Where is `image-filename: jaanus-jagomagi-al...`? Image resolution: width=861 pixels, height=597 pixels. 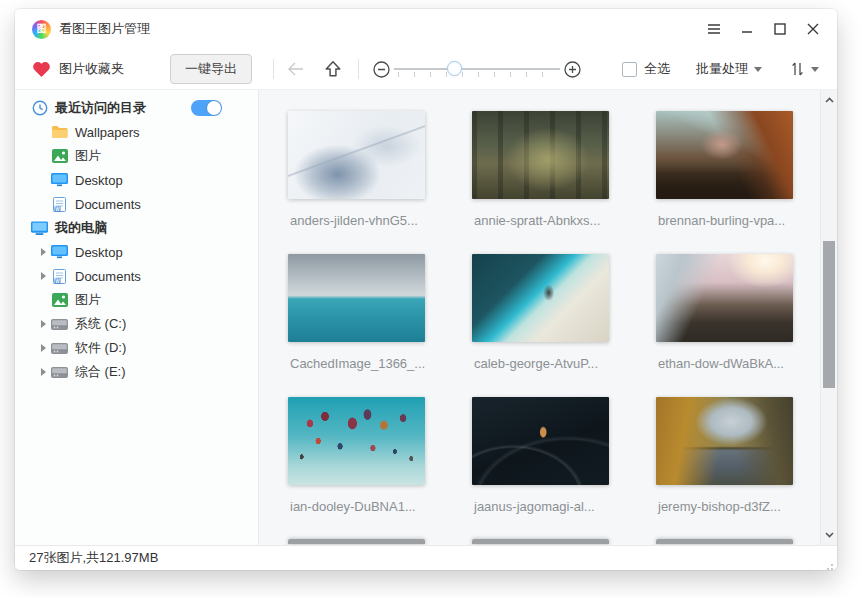 image-filename: jaanus-jagomagi-al... is located at coordinates (540, 506).